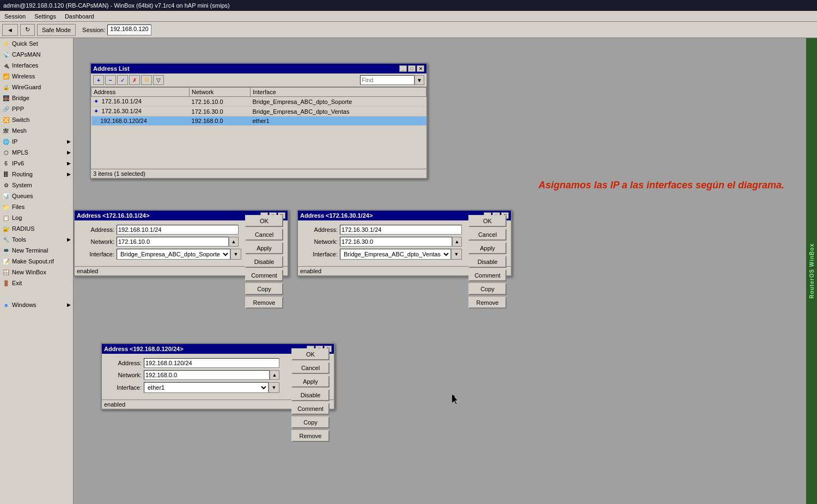 The image size is (817, 504). I want to click on dialog3-network-input, so click(207, 375).